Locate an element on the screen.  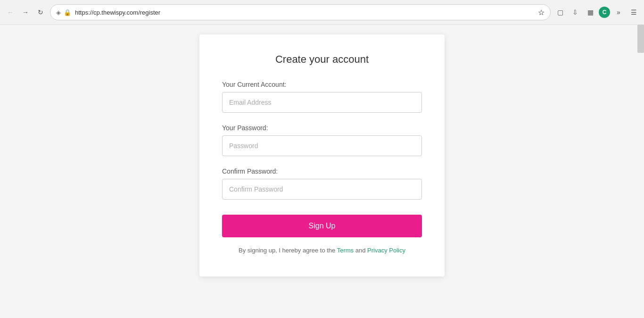
profile-avatar: C is located at coordinates (604, 12).